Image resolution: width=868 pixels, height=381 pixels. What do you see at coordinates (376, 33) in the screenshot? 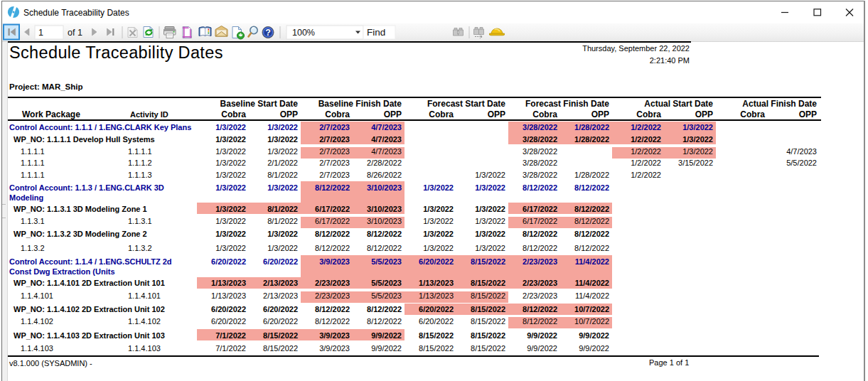
I see `svg-text: Find` at bounding box center [376, 33].